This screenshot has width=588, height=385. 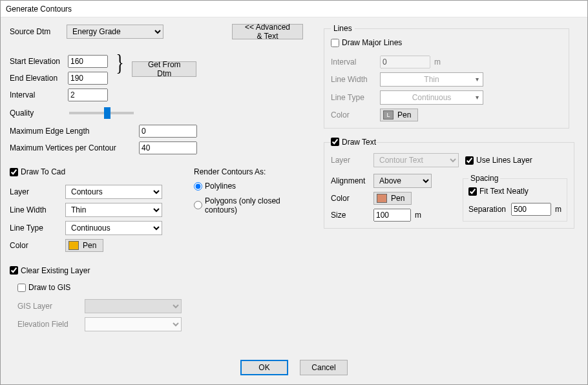 What do you see at coordinates (352, 160) in the screenshot?
I see `text-layer-label: Layer` at bounding box center [352, 160].